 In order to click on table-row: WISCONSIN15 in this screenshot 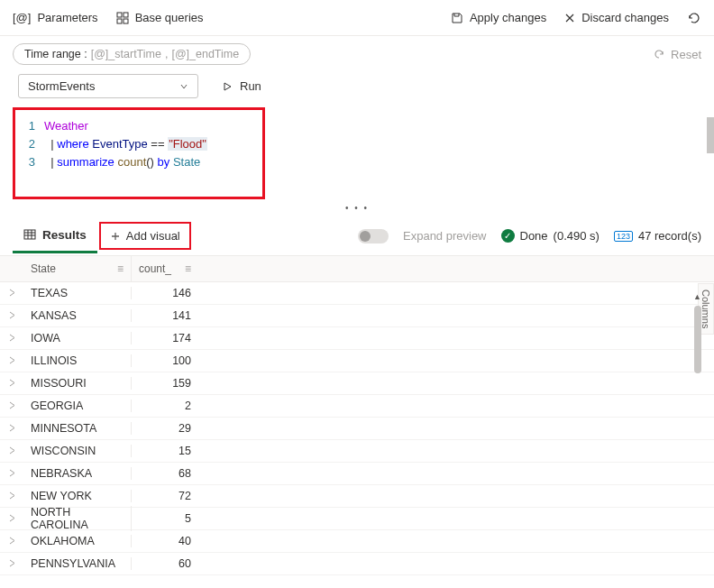, I will do `click(357, 451)`.